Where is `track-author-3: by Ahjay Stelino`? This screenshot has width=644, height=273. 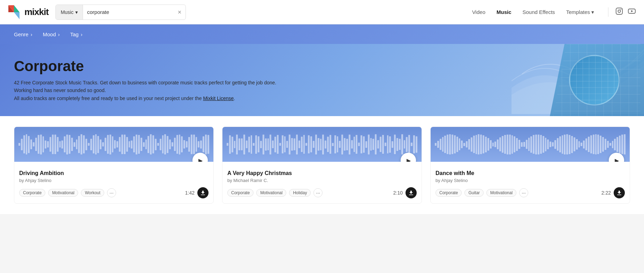 track-author-3: by Ahjay Stelino is located at coordinates (530, 181).